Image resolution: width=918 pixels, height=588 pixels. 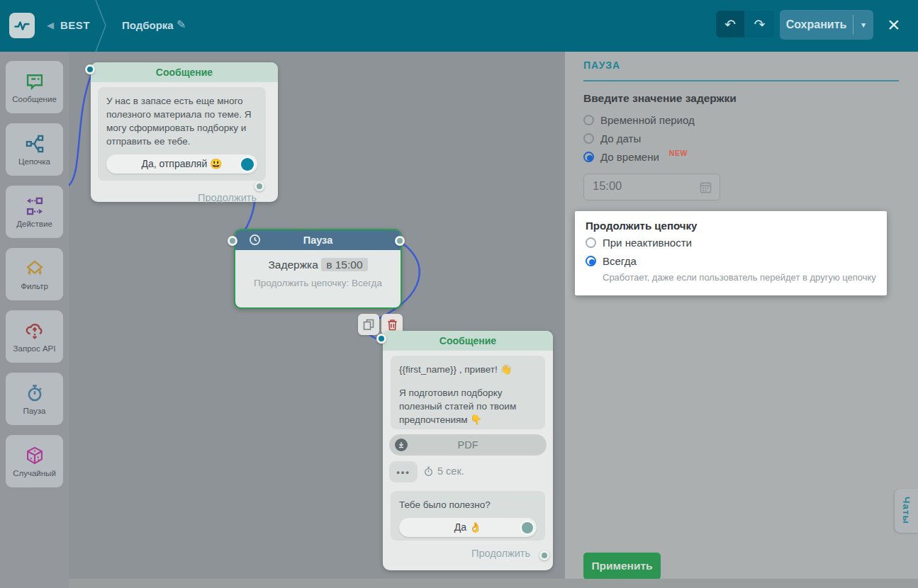 What do you see at coordinates (639, 120) in the screenshot?
I see `radio-time-period: Временной период` at bounding box center [639, 120].